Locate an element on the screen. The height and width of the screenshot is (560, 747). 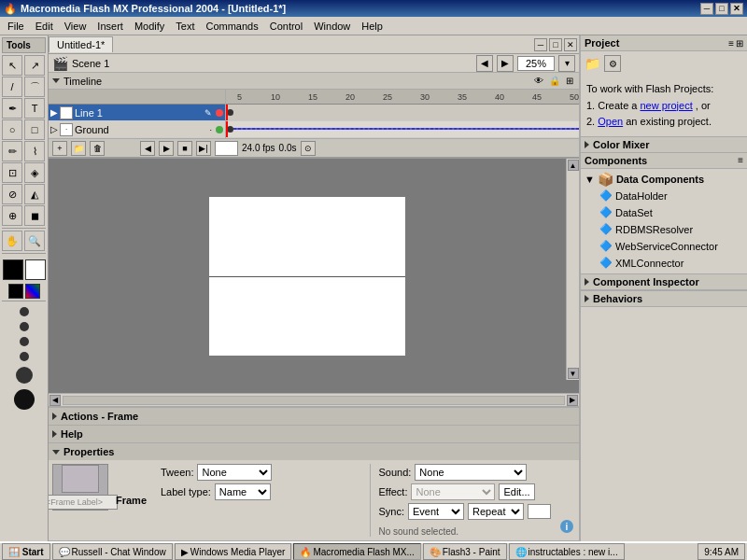
tween-select: None is located at coordinates (234, 472).